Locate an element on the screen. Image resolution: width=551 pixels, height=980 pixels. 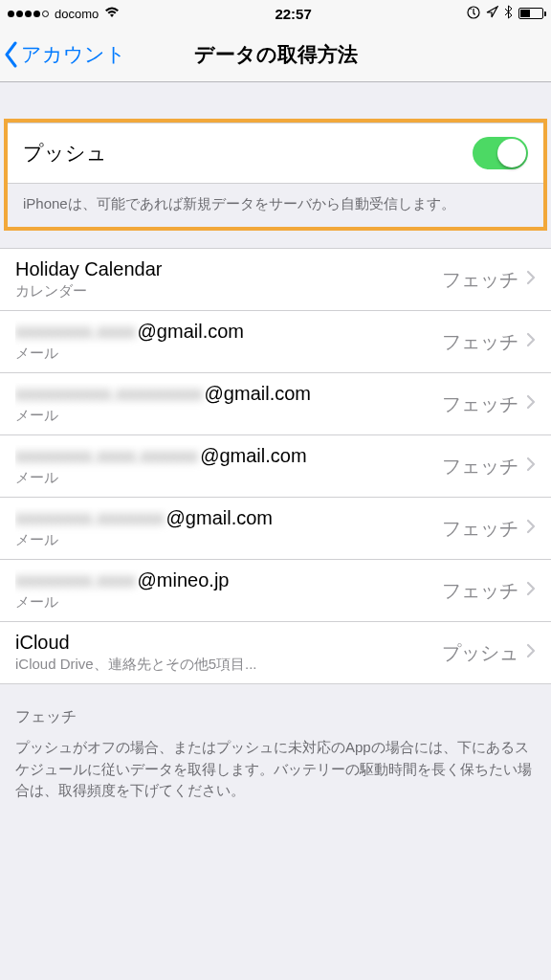
status-bar: docomo 22:57 is located at coordinates (276, 13).